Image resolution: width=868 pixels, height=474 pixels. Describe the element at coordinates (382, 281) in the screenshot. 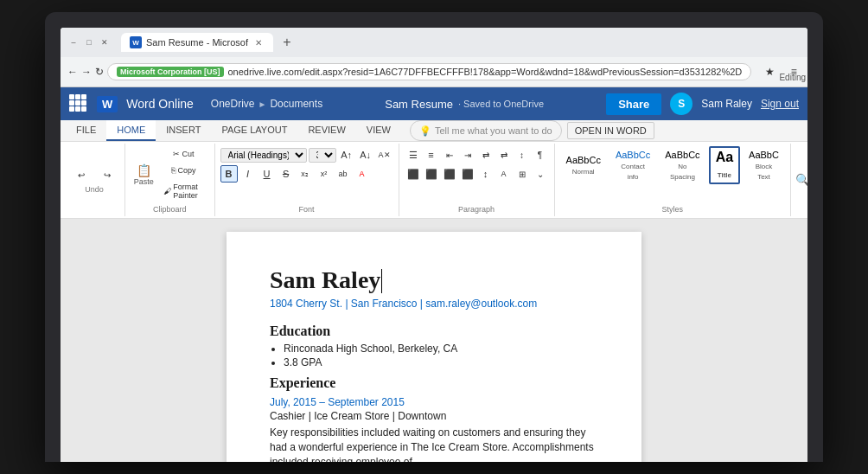

I see `text-cursor` at that location.